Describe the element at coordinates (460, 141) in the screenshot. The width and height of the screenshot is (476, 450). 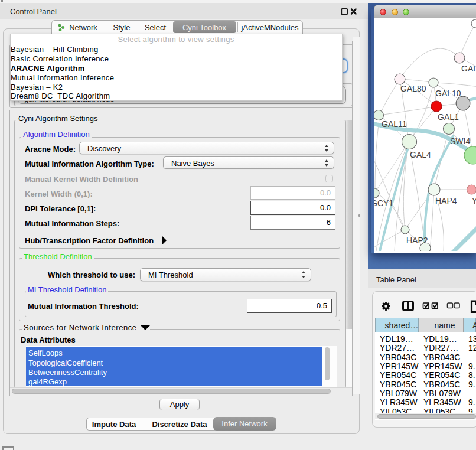
I see `svg-text: SWI4` at that location.